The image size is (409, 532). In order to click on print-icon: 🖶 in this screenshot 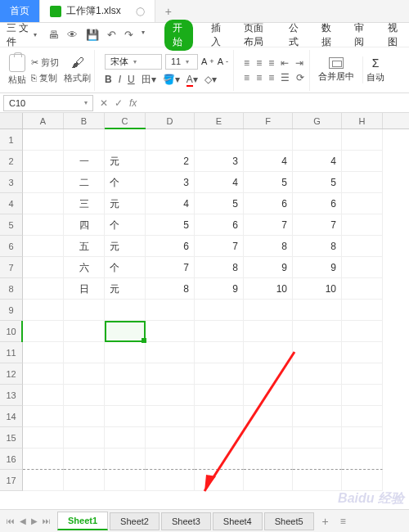, I will do `click(54, 34)`.